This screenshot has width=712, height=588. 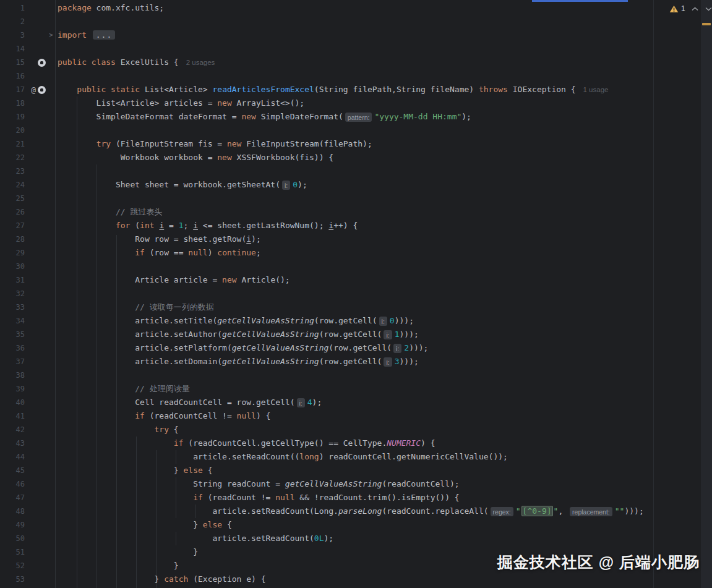 What do you see at coordinates (51, 35) in the screenshot?
I see `fold-arrow-icon: >` at bounding box center [51, 35].